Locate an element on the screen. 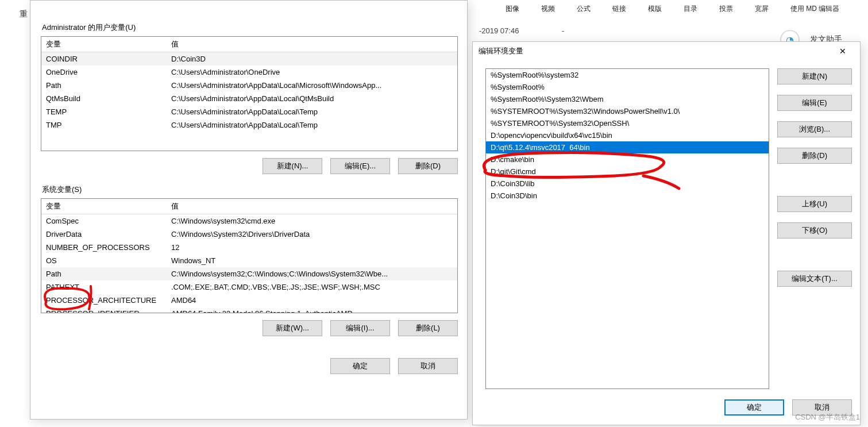 This screenshot has width=868, height=427. table-row: PATHEXT.COM;.EXE;.BAT;.CMD;.VBS;.VBE;.JS… is located at coordinates (249, 287).